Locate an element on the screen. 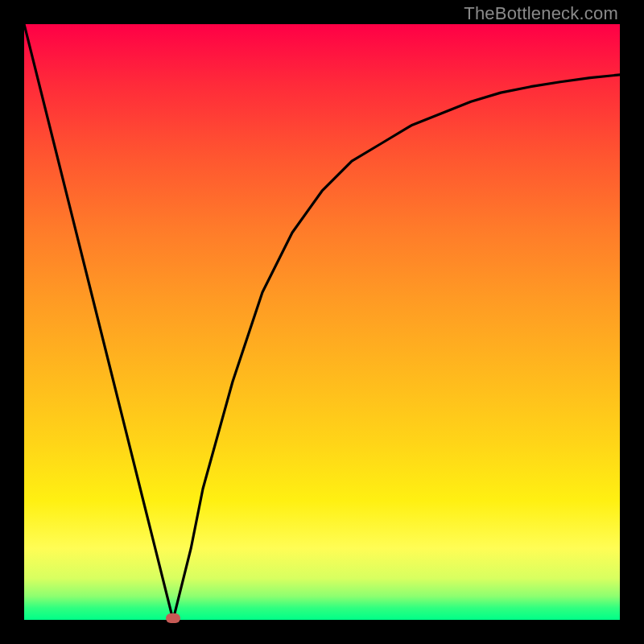  watermark-text: TheBottleneck.com is located at coordinates (541, 14).